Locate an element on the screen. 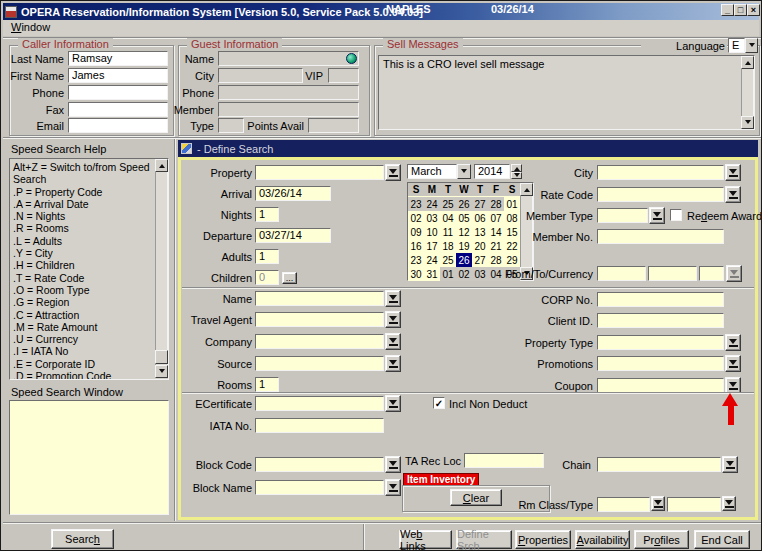 Image resolution: width=762 pixels, height=551 pixels. name-lov-icon is located at coordinates (393, 298).